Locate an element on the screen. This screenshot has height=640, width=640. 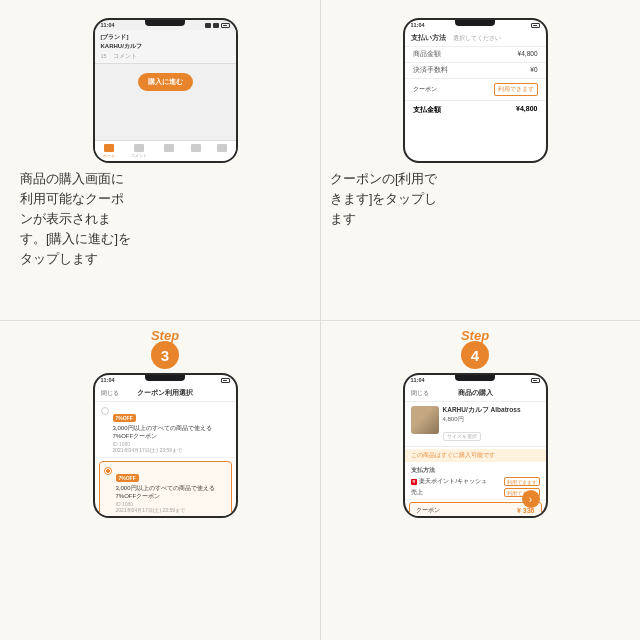
p3-coupon-item-2-highlighted: 7%OFF 3,000円以上のすべての商品で使える7%OFFクーポン ID:10… is located at coordinates (166, 488).